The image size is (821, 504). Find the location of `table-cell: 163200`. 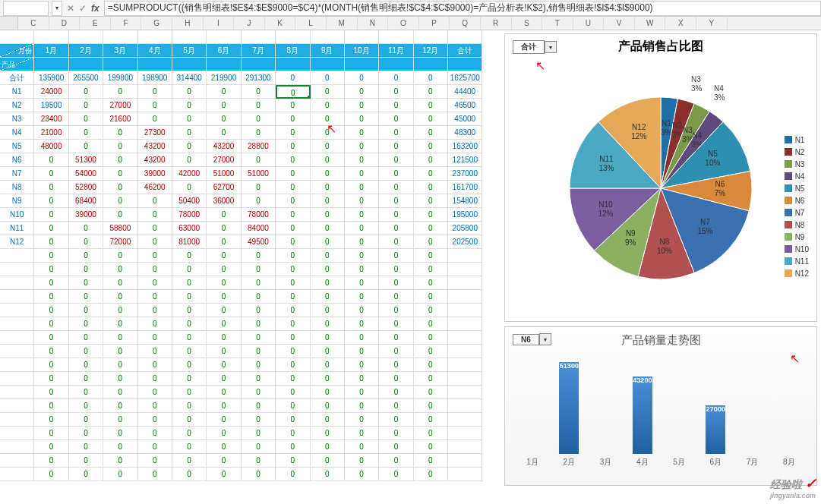

table-cell: 163200 is located at coordinates (465, 146).